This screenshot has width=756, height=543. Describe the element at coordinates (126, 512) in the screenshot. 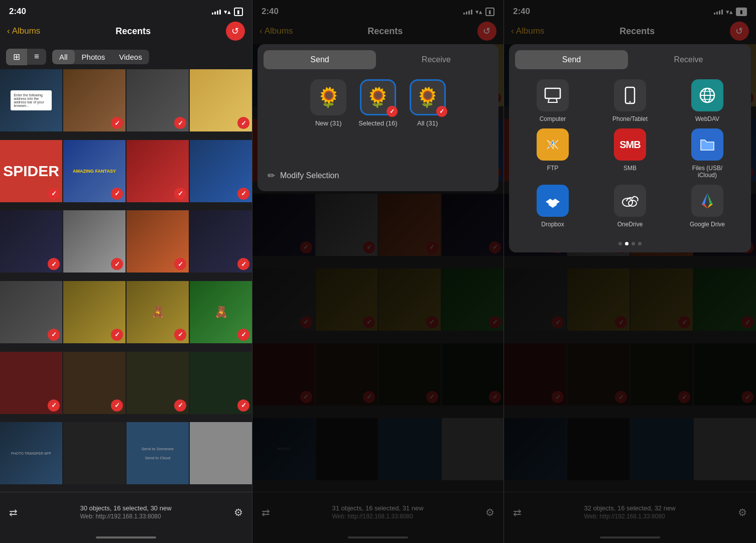

I see `bottom-bar-left: ⇄ 30 objects, 16 selected, 30 new Web: h…` at that location.